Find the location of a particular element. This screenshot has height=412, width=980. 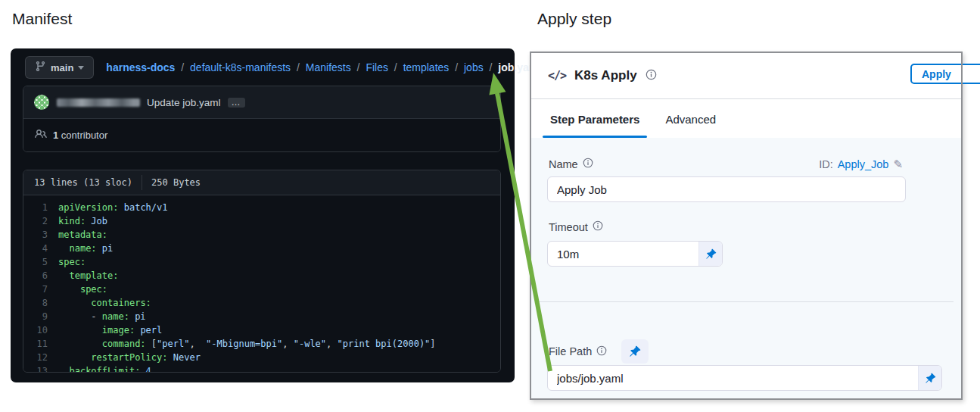

git-branch-icon is located at coordinates (41, 67).